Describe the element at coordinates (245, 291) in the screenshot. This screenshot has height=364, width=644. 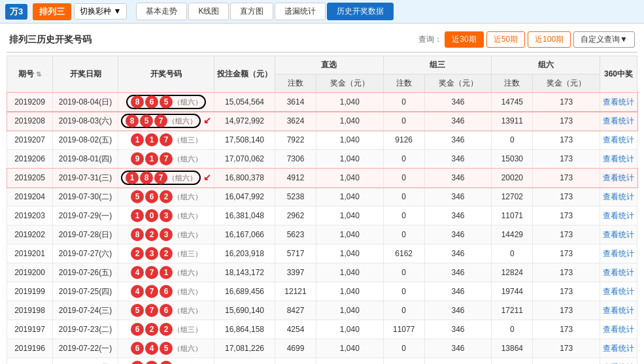
I see `cell-amount: 16,689,456` at that location.